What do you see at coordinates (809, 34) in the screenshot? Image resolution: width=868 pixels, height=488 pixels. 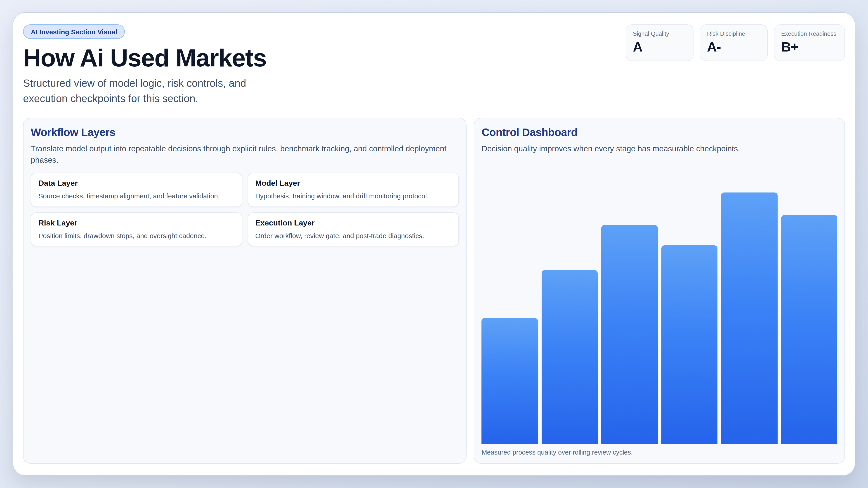 I see `stat-label: Execution Readiness` at bounding box center [809, 34].